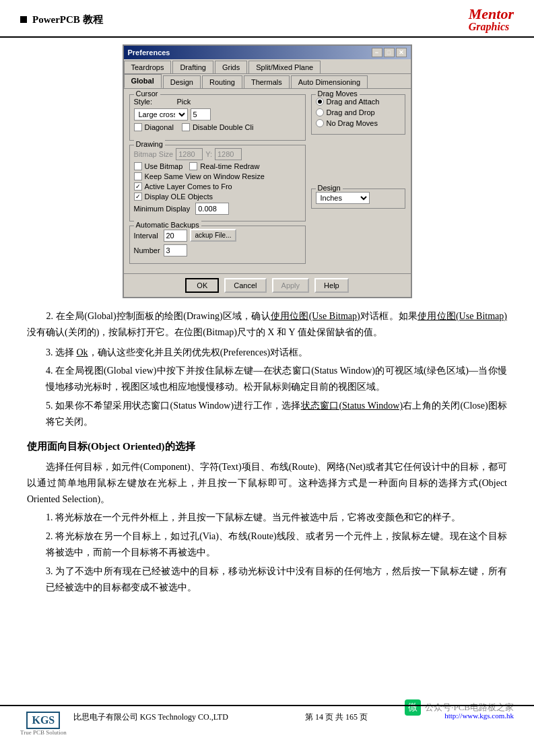 This screenshot has width=534, height=756. What do you see at coordinates (218, 114) in the screenshot?
I see `cursor-inputs-row: Large cross` at bounding box center [218, 114].